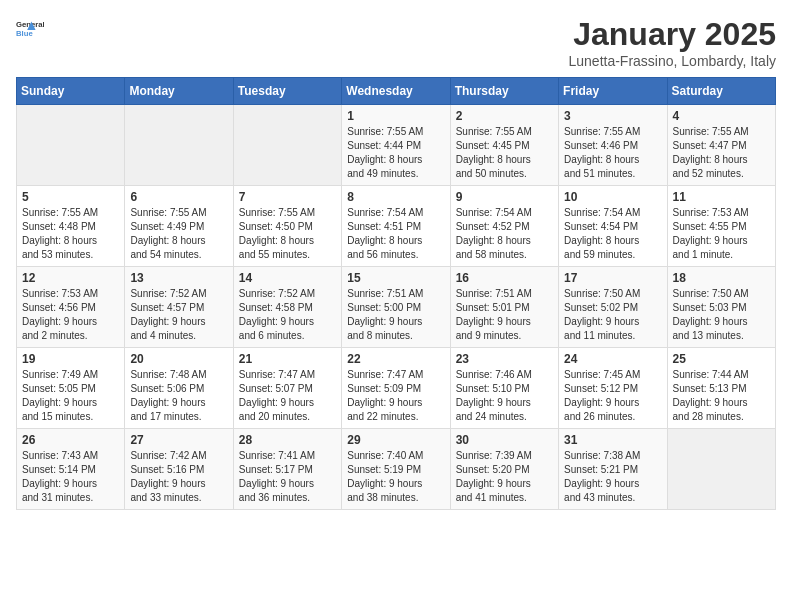 The width and height of the screenshot is (792, 612). Describe the element at coordinates (396, 388) in the screenshot. I see `calendar-cell: 22Sunrise: 7:47 AM Sunset: 5:09 PM Dayli…` at that location.